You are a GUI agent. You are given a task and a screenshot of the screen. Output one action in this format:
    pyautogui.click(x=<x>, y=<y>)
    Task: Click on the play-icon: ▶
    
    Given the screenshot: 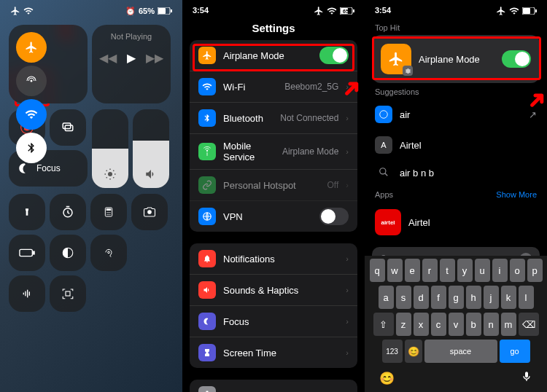 What is the action you would take?
    pyautogui.click(x=131, y=58)
    